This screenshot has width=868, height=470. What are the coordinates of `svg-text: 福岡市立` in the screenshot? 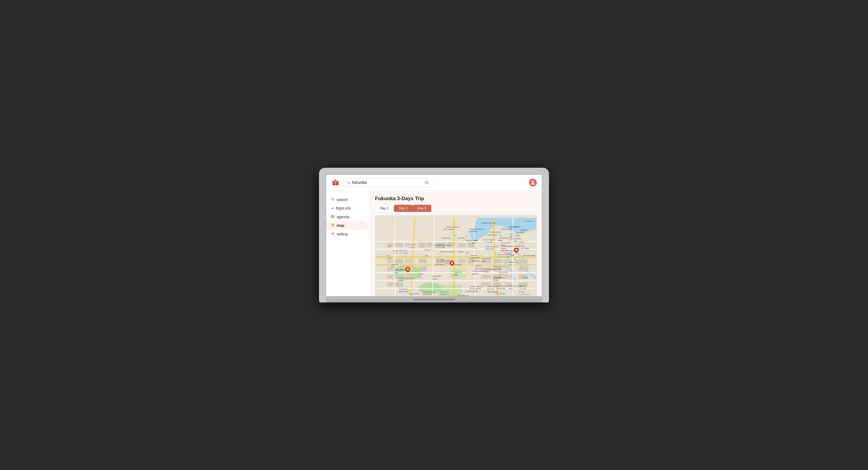 It's located at (475, 274).